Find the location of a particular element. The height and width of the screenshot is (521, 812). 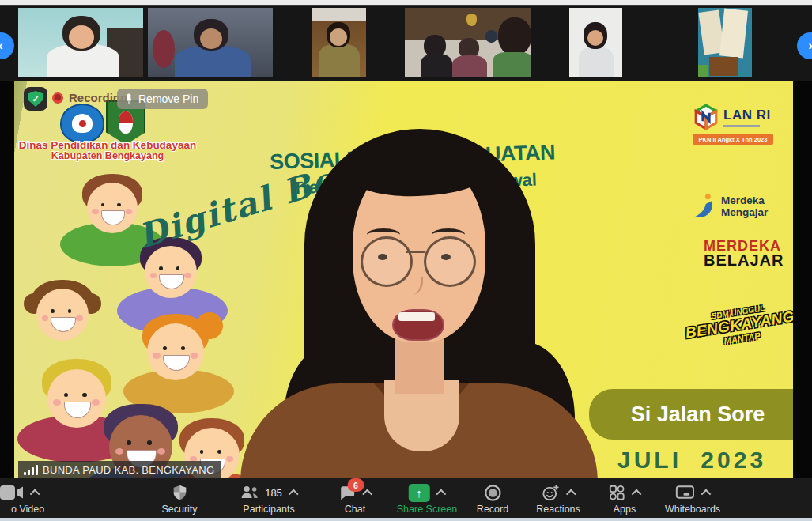

video-label: o Video is located at coordinates (28, 509).